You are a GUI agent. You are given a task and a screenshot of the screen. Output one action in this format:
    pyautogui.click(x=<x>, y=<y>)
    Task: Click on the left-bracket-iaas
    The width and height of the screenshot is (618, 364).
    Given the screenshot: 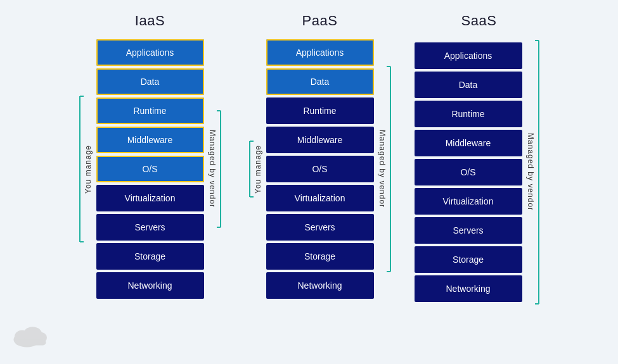 What is the action you would take?
    pyautogui.click(x=79, y=169)
    